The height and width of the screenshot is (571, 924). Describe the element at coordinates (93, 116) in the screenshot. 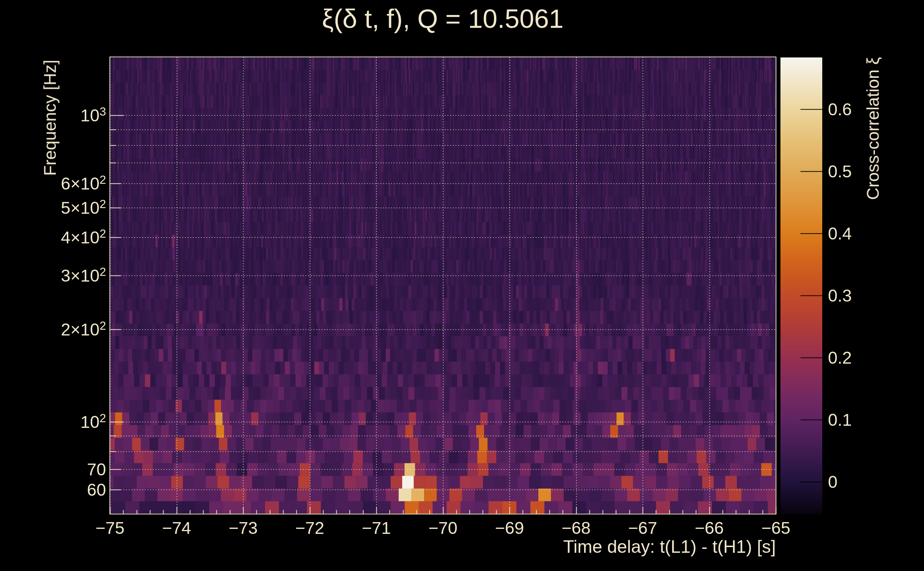

I see `y-tick-label: 103` at that location.